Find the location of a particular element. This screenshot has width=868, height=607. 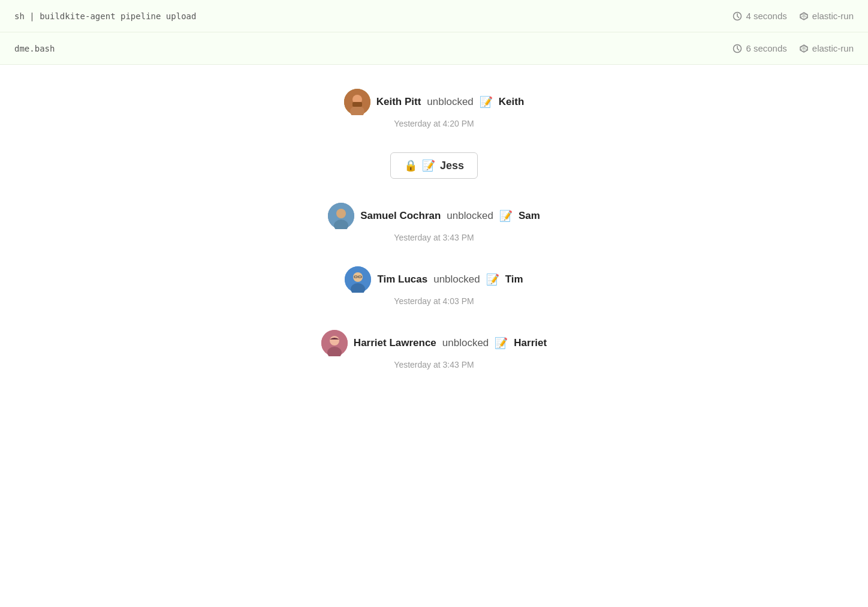

event-main-3: Tim Lucas unblocked 📝 Tim is located at coordinates (434, 280).